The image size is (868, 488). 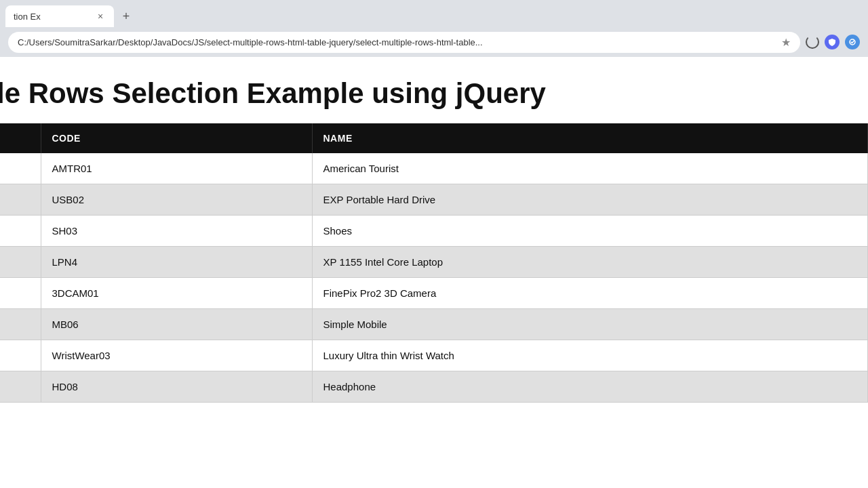 What do you see at coordinates (786, 42) in the screenshot?
I see `bookmark-icon: ★` at bounding box center [786, 42].